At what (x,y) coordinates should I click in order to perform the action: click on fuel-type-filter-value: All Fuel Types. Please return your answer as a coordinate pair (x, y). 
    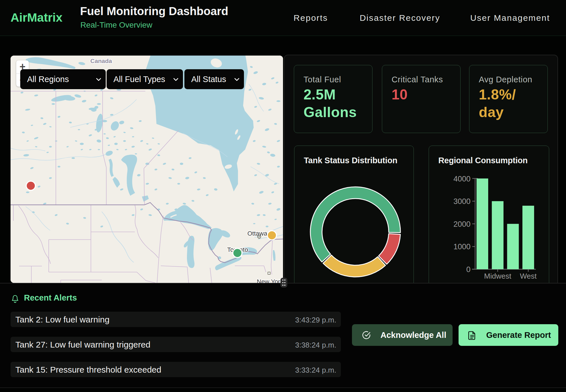
    Looking at the image, I should click on (136, 79).